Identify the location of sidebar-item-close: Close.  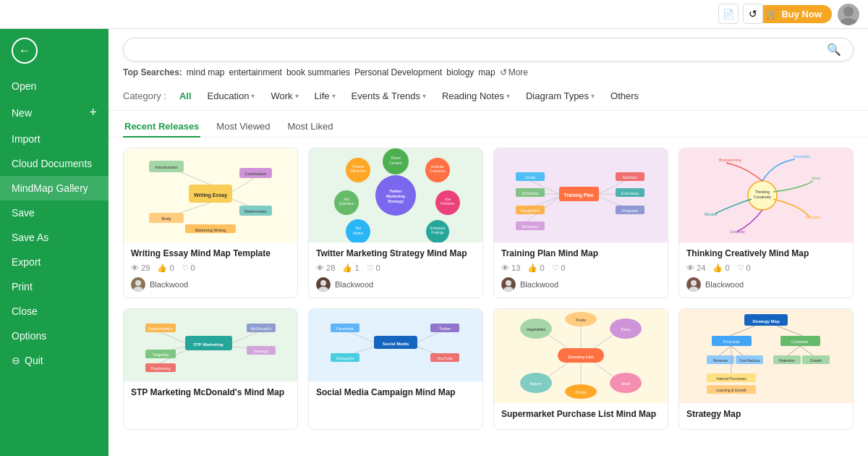
(54, 311).